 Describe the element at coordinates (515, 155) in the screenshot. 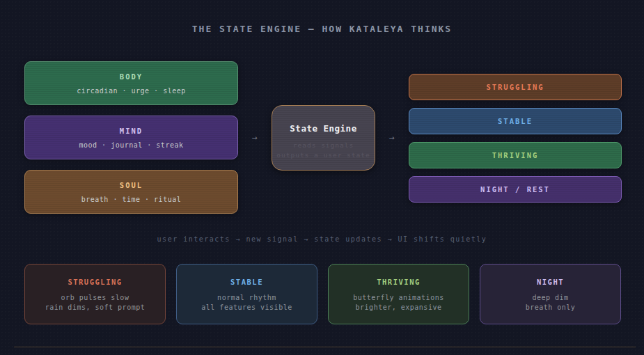

I see `state-pill-thriving: THRIVING` at that location.